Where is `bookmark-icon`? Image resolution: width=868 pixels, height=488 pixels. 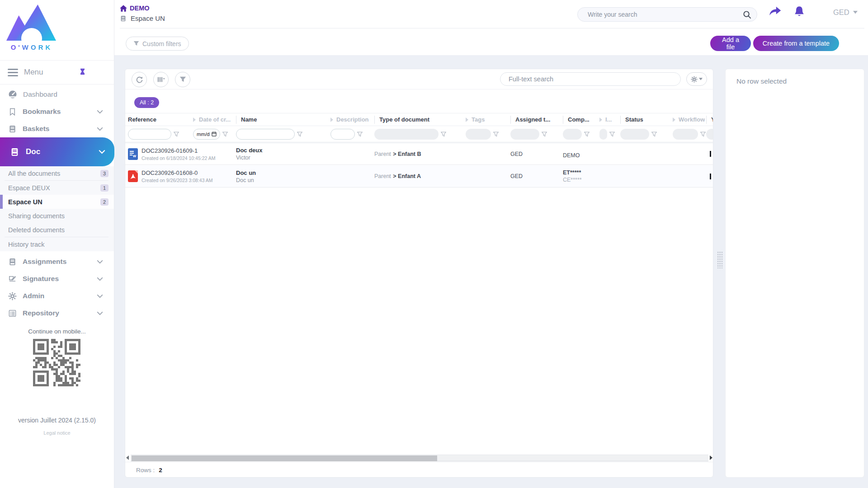
bookmark-icon is located at coordinates (13, 112).